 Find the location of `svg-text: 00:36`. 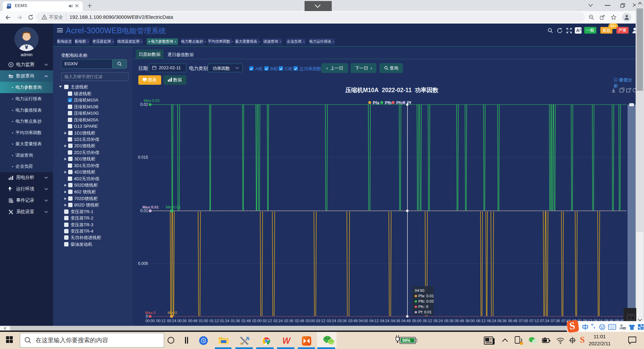

svg-text: 00:36 is located at coordinates (182, 321).